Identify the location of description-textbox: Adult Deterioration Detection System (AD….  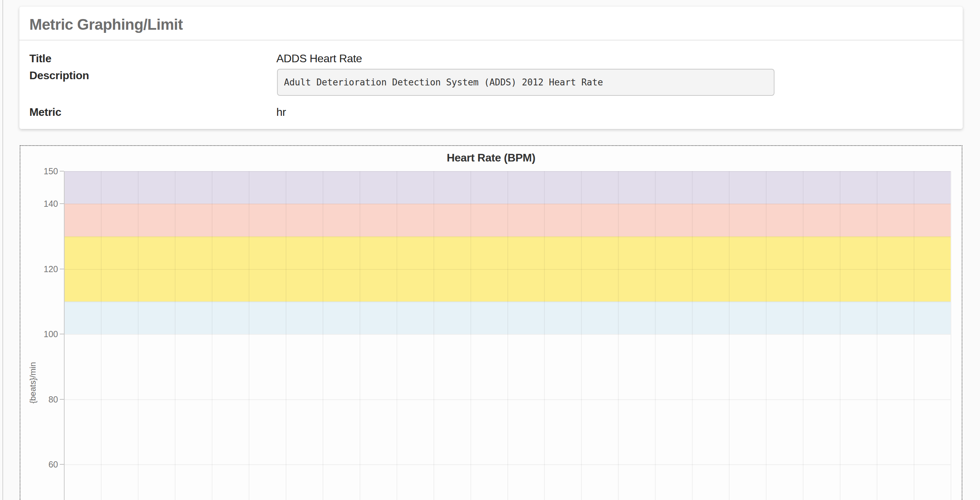
(526, 82).